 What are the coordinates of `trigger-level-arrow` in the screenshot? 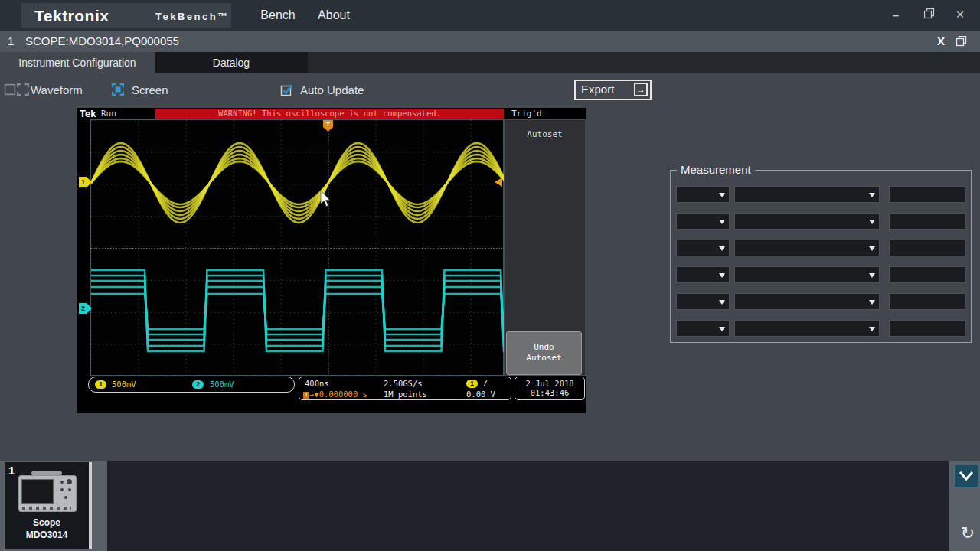 It's located at (498, 182).